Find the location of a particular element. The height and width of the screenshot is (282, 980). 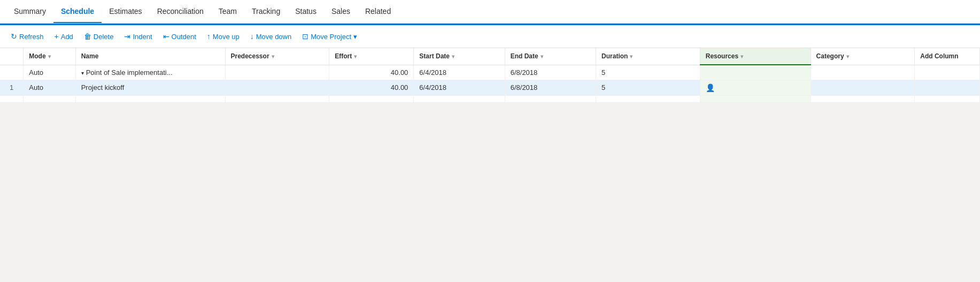

indent-icon: ⇥ is located at coordinates (127, 36).